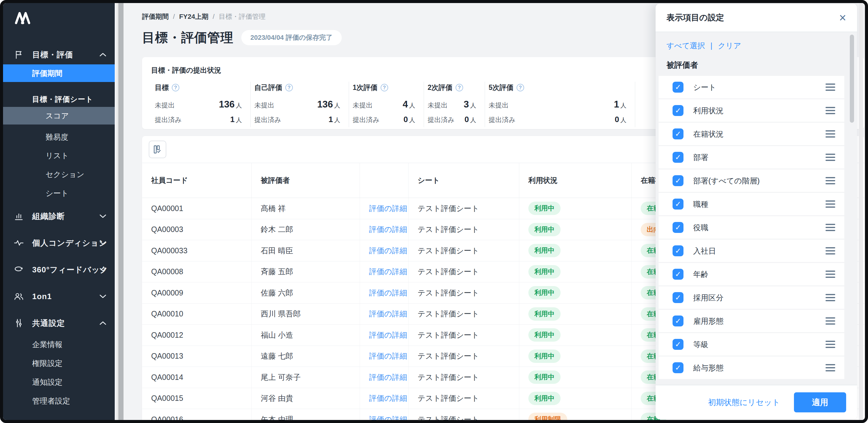 The height and width of the screenshot is (423, 868). Describe the element at coordinates (842, 18) in the screenshot. I see `close-icon: ×` at that location.